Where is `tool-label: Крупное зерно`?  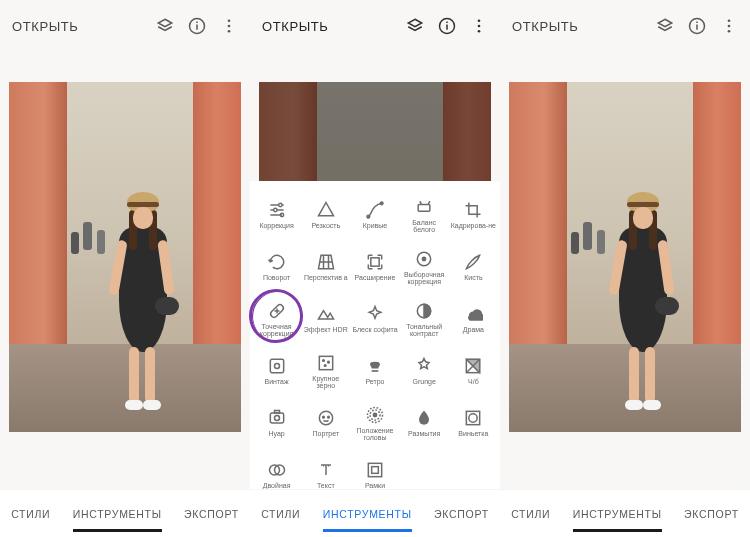
tool-label: Крупное зерно is located at coordinates (326, 382).